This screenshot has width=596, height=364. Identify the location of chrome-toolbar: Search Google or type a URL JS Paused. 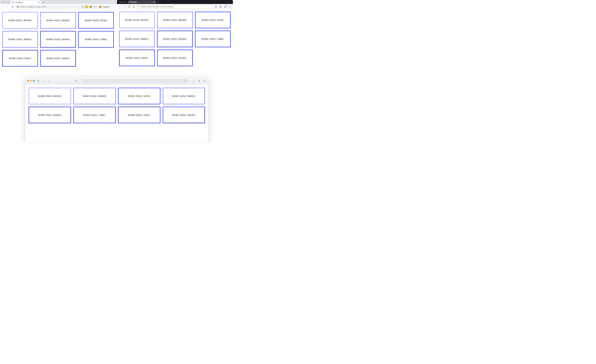
(58, 7).